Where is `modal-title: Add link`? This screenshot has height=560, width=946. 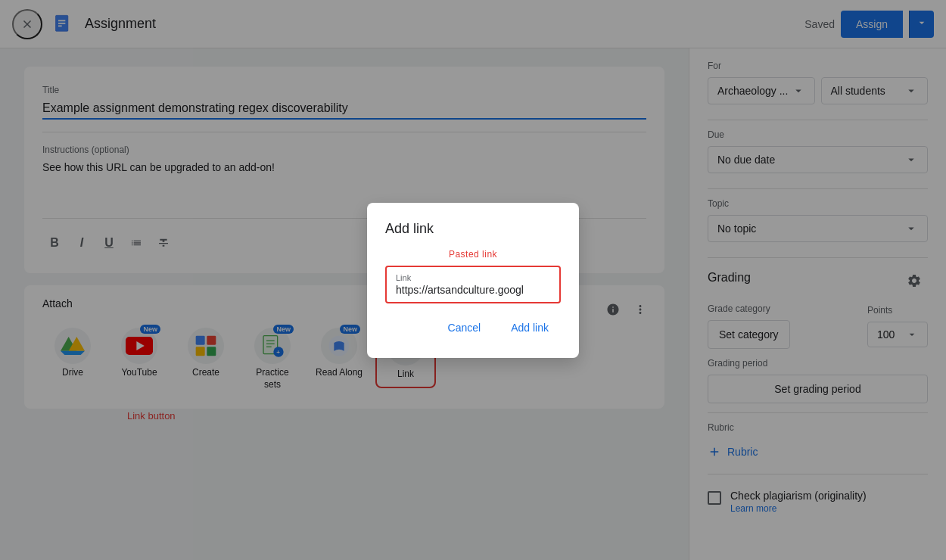
modal-title: Add link is located at coordinates (473, 229).